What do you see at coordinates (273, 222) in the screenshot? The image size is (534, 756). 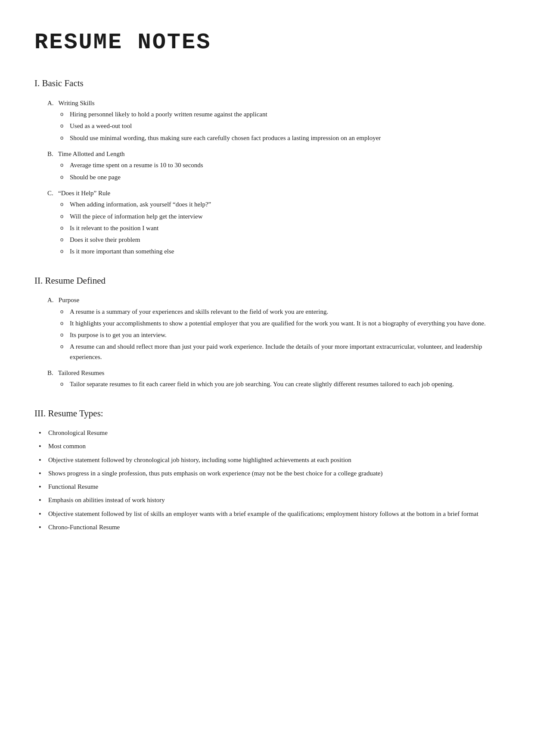 I see `subsection-C: C. “Does it Help” Rule When adding infor…` at bounding box center [273, 222].